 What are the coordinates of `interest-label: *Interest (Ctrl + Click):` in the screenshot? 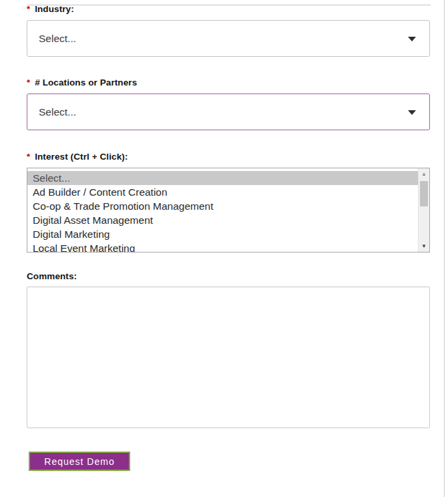 It's located at (77, 156).